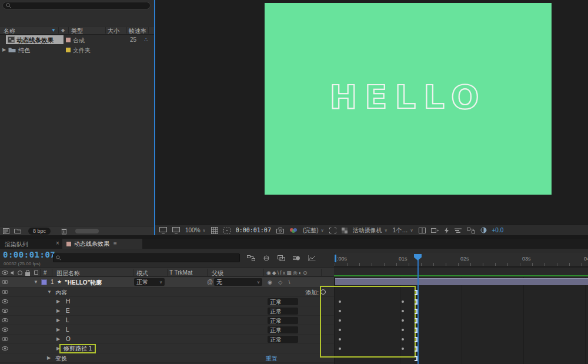  Describe the element at coordinates (181, 273) in the screenshot. I see `column-trkmat: T TrkMat` at that location.